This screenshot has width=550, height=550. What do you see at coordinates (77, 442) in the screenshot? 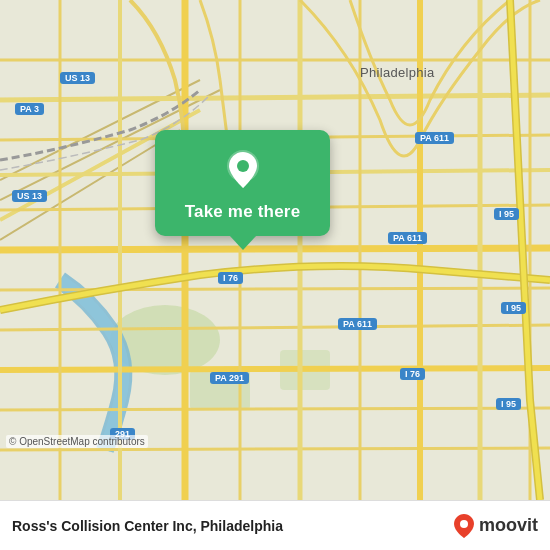
I see `copyright-text: © OpenStreetMap contributors` at bounding box center [77, 442].